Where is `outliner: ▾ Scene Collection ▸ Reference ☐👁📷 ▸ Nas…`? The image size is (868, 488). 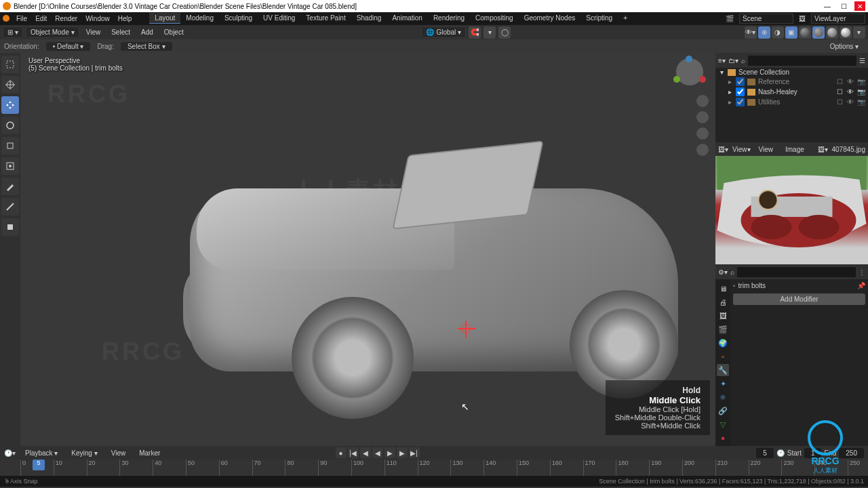 outliner: ▾ Scene Collection ▸ Reference ☐👁📷 ▸ Nas… is located at coordinates (792, 105).